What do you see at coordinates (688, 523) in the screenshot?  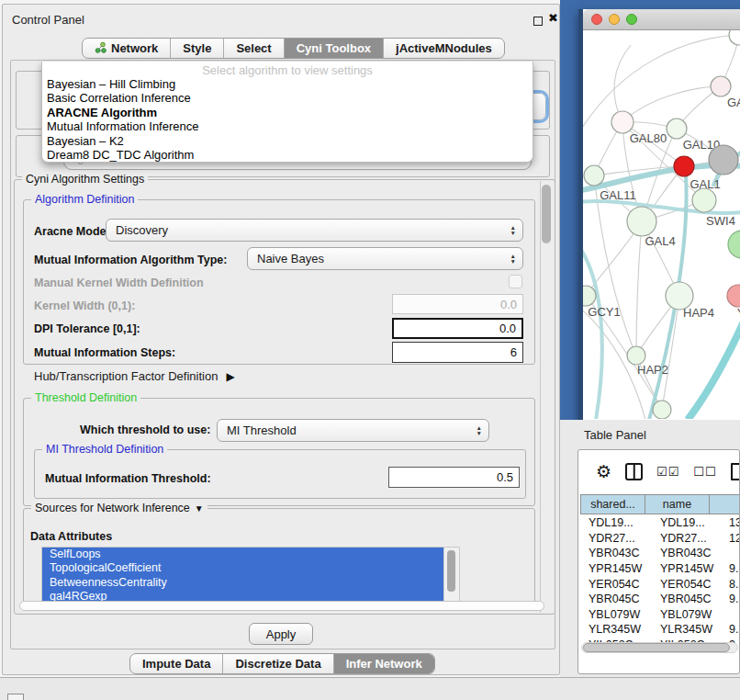 I see `table-cell: YDL19...` at bounding box center [688, 523].